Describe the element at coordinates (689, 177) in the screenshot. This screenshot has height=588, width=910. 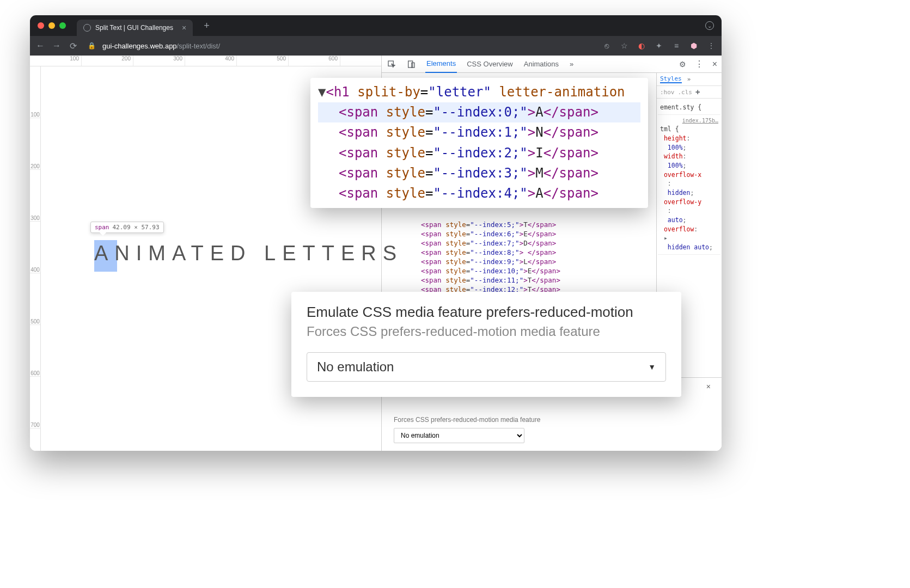
I see `styles-rules: ement.sty { index.175b… tml { height: 10…` at that location.